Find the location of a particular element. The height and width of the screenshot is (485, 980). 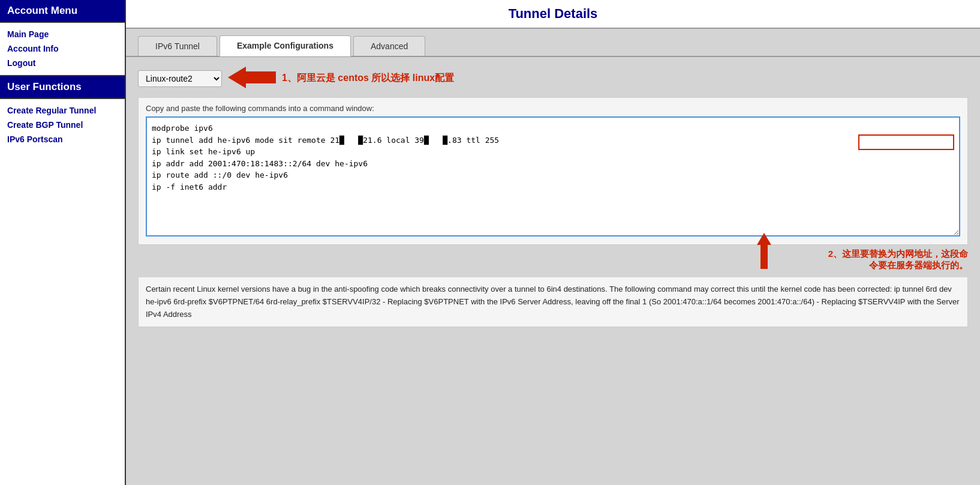

sidebar-item-account-info: Account Info is located at coordinates (62, 49).